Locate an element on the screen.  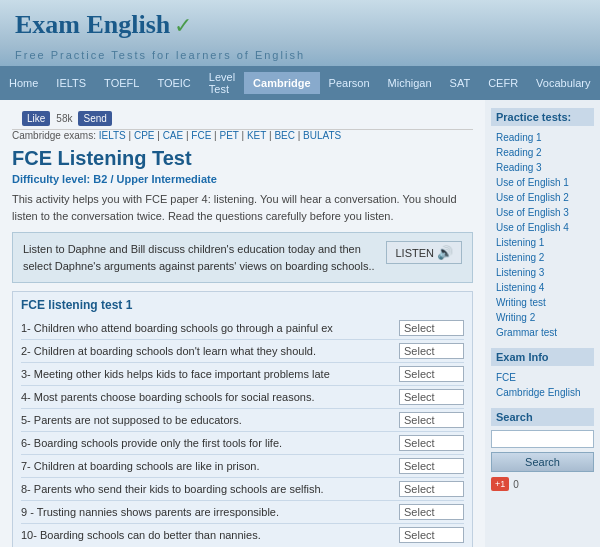
header: Exam English✓ is located at coordinates (300, 23).